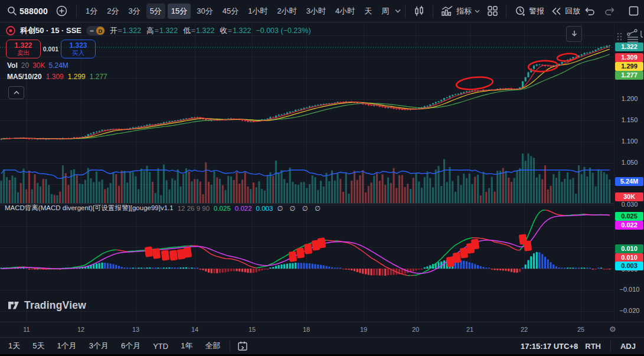  Describe the element at coordinates (34, 11) in the screenshot. I see `symbol-search-button: 588000` at that location.